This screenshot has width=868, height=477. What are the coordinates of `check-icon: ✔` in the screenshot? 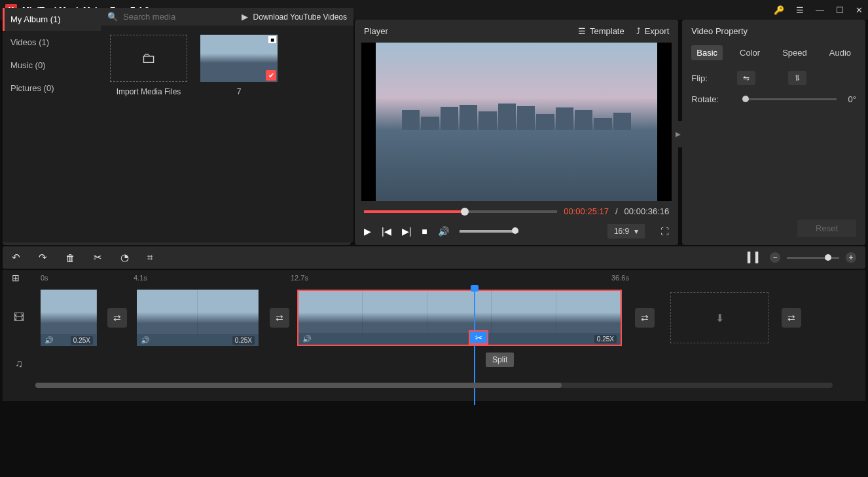 It's located at (271, 75).